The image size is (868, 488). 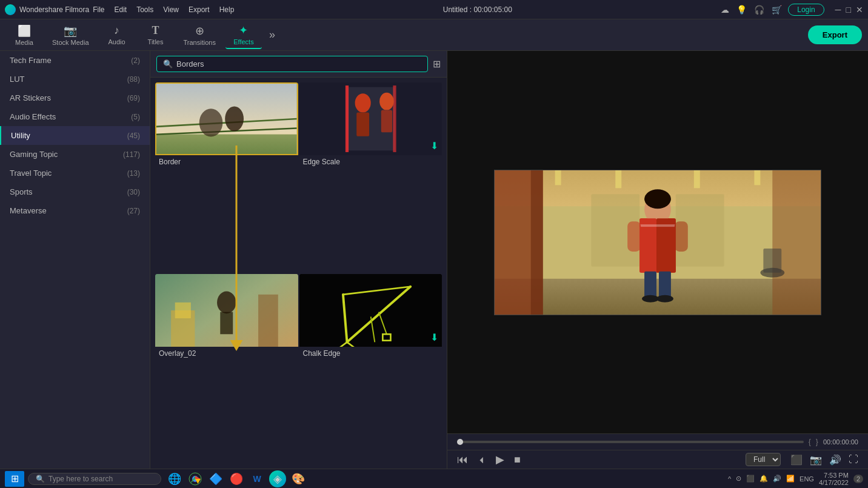 I want to click on taskbar-caret: ^, so click(x=730, y=479).